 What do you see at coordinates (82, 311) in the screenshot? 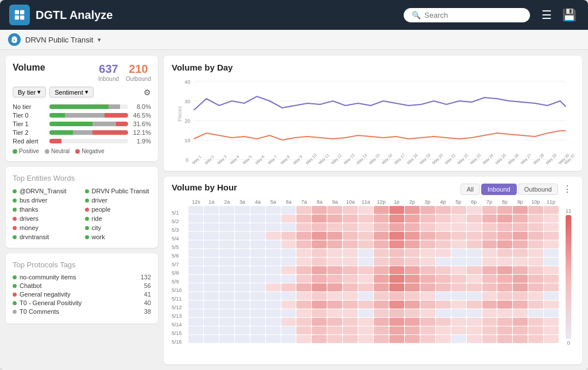
I see `protocol-item: T0 Comments38` at bounding box center [82, 311].